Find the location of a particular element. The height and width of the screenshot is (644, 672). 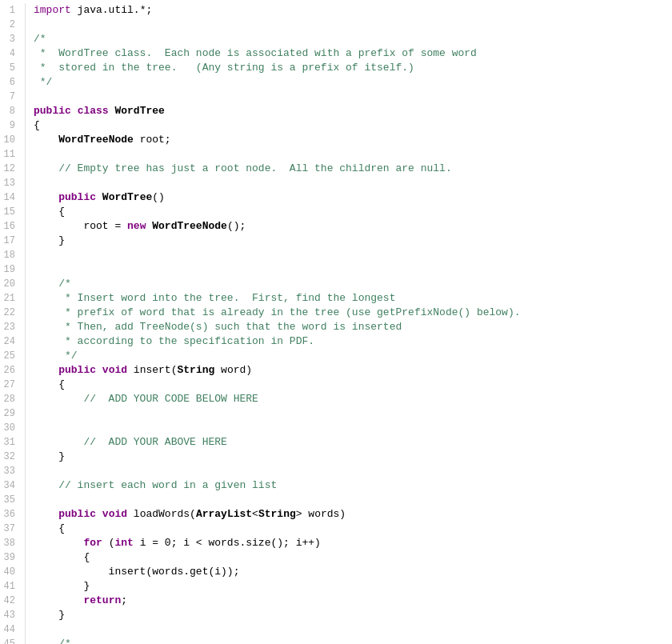

line-number: 35 is located at coordinates (10, 500).